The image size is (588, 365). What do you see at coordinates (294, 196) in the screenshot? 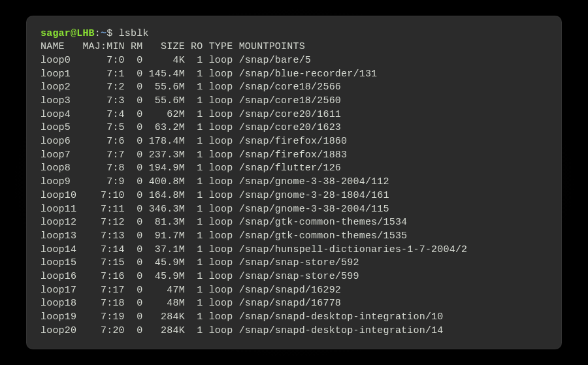
I see `lsblk-row: loop10 7:10 0 164.8M 1 loop /snap/gnome-…` at bounding box center [294, 196].